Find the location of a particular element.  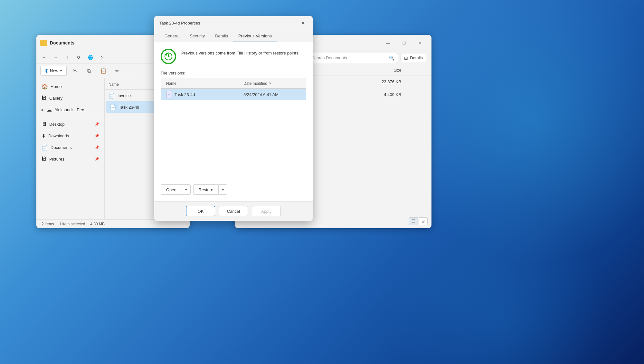

restore-split-btn: Restore ▼ is located at coordinates (211, 190).